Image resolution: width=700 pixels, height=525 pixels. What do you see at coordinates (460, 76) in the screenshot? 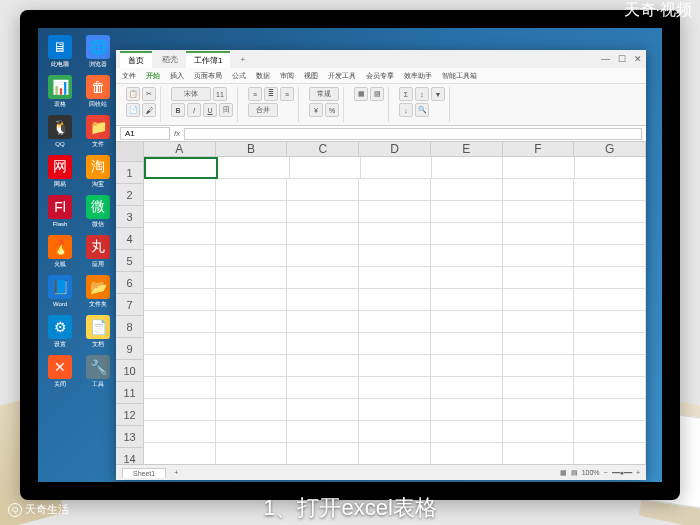
I see `menu-智能工具箱: 智能工具箱` at bounding box center [460, 76].